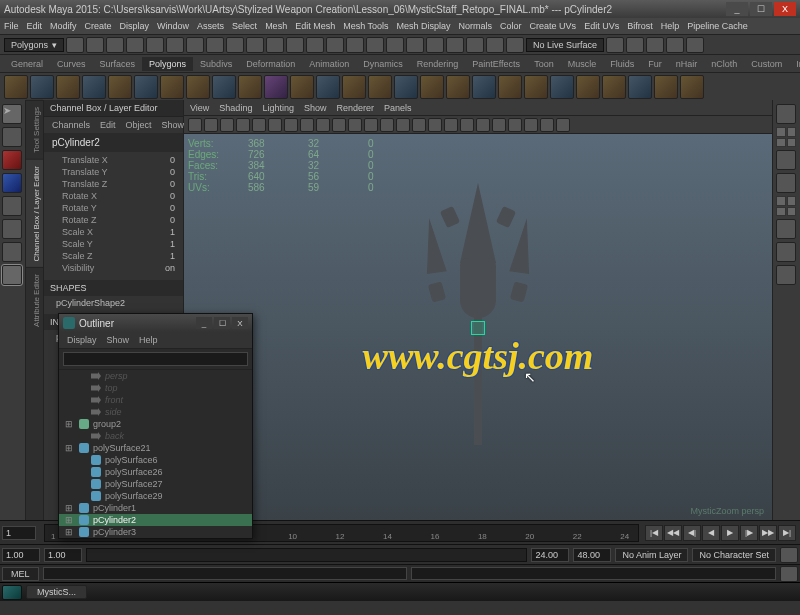 This screenshot has width=800, height=615. Describe the element at coordinates (654, 533) in the screenshot. I see `goto-start-button: |◀` at that location.